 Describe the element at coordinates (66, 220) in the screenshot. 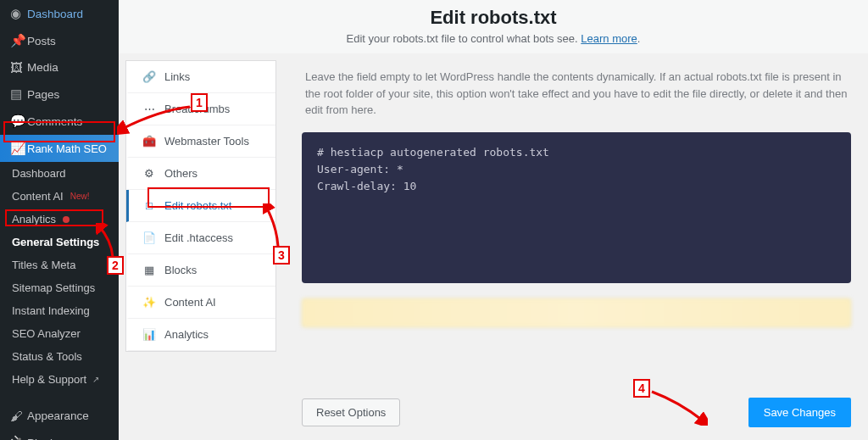

I see `notification-dot` at that location.